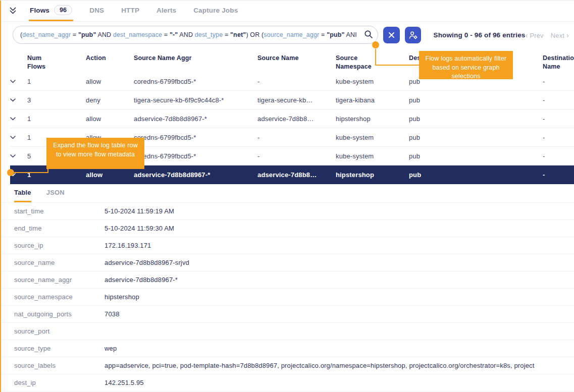 The image size is (574, 392). Describe the element at coordinates (130, 11) in the screenshot. I see `tab-http: HTTP` at that location.